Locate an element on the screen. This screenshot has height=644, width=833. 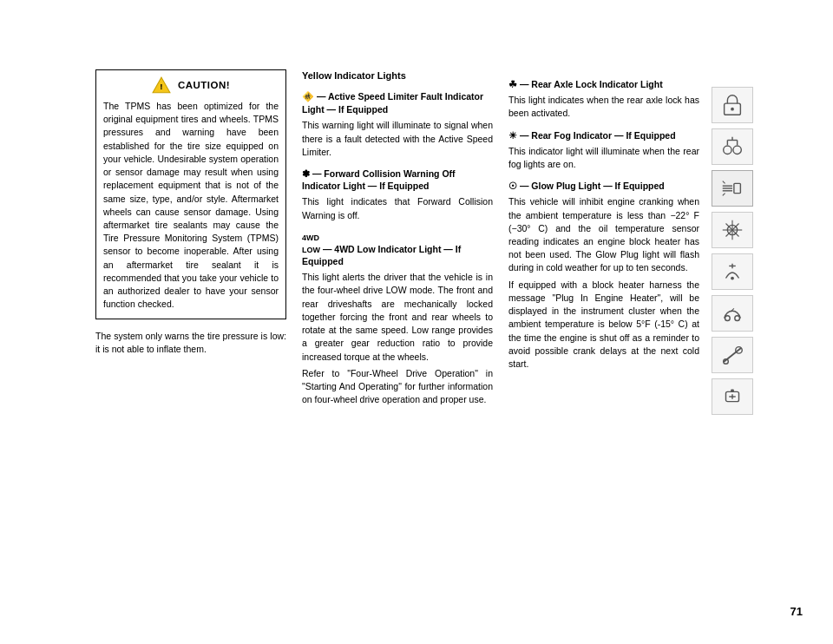
glow-plug-title: ☉ — Glow Plug Light — If Equipped is located at coordinates (604, 186).